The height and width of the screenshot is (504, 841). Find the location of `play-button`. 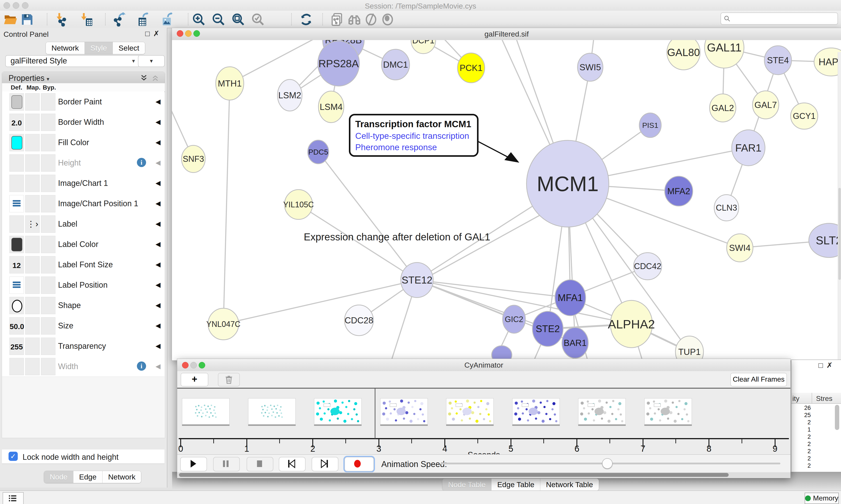

play-button is located at coordinates (194, 464).